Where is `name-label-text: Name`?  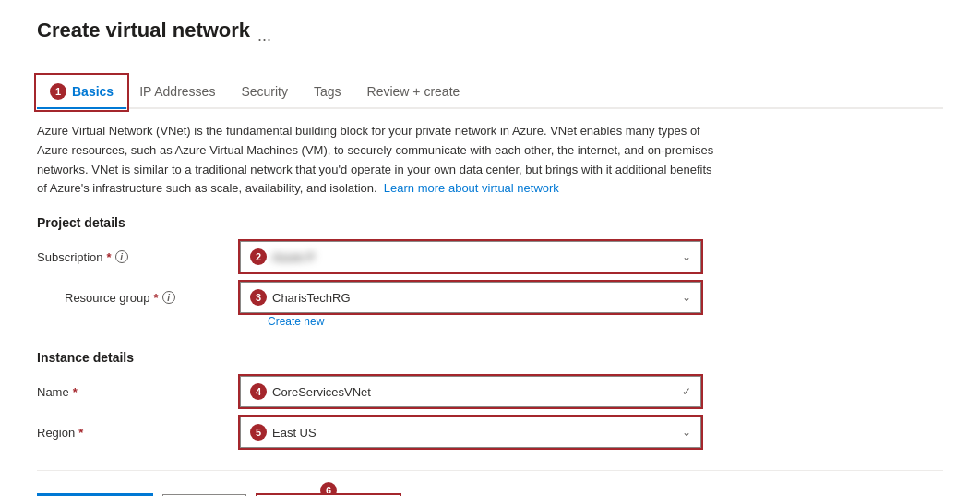 name-label-text: Name is located at coordinates (54, 392).